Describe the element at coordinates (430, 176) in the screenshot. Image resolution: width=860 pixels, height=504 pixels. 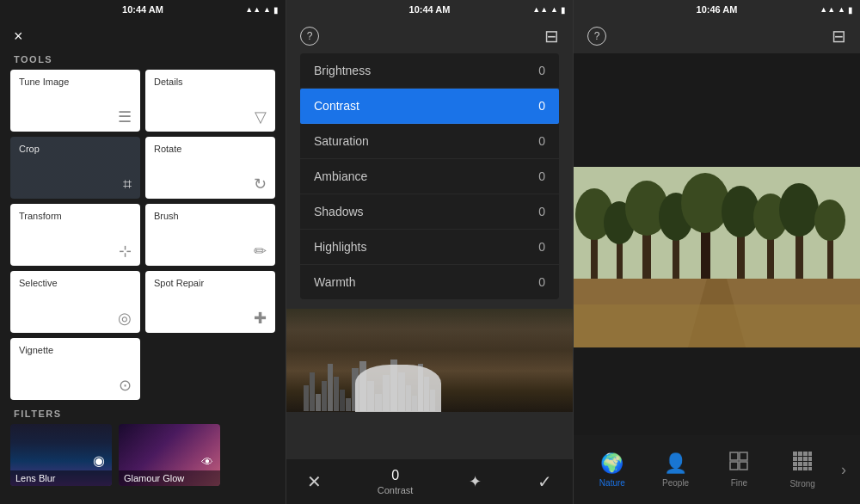
I see `tune-menu: Brightness 0 Contrast 0 Saturation 0 Amb…` at that location.